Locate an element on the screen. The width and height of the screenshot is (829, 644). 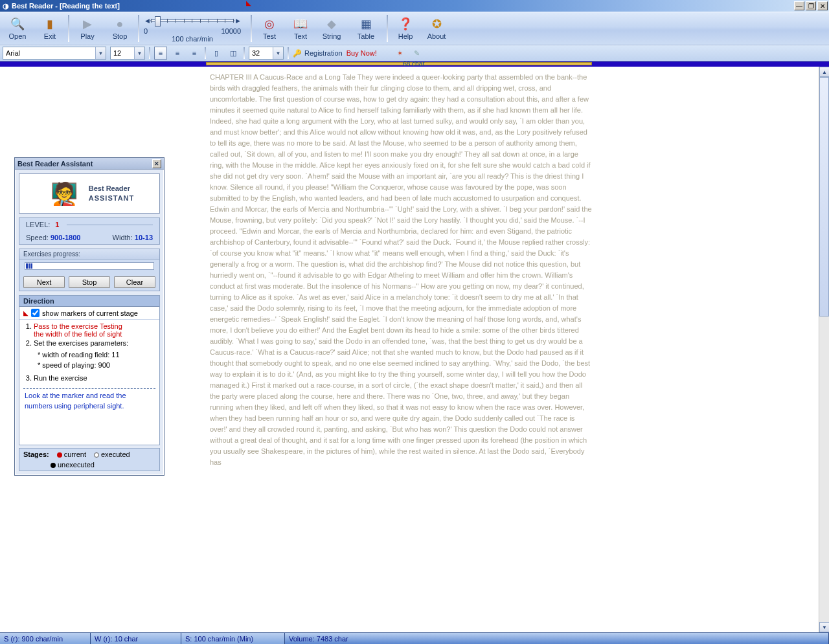
scroll-down-button: ▼ is located at coordinates (824, 627).